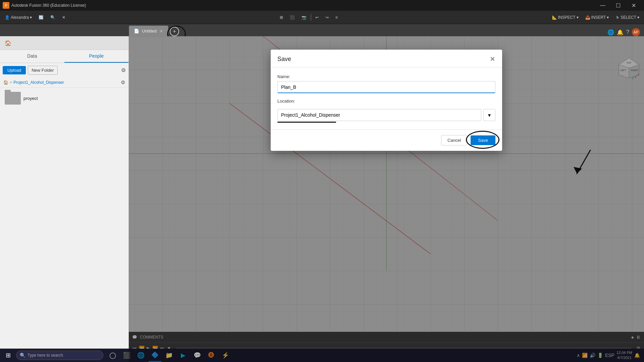  What do you see at coordinates (149, 31) in the screenshot?
I see `tab-title: Untitled` at bounding box center [149, 31].